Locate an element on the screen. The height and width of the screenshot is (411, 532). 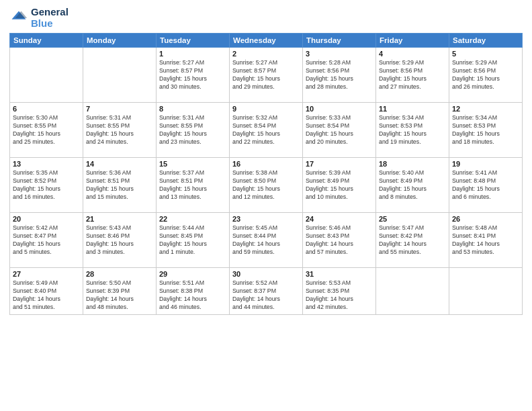
calendar-cell: 15Sunrise: 5:37 AM Sunset: 8:51 PM Dayli… is located at coordinates (193, 185).